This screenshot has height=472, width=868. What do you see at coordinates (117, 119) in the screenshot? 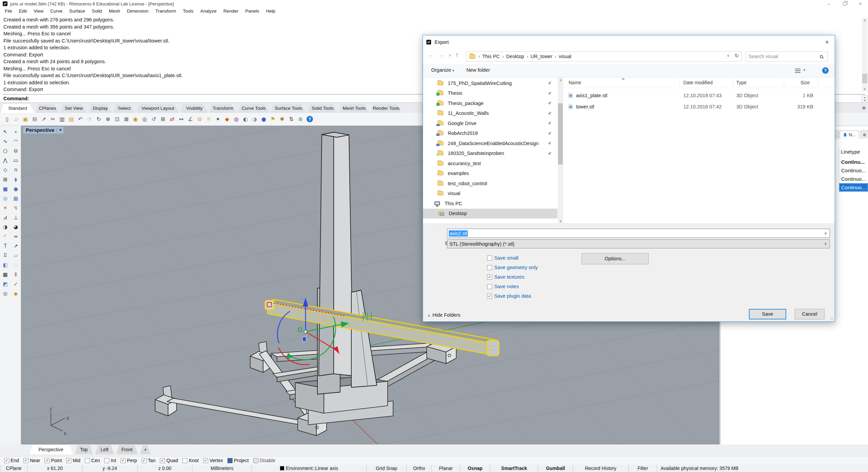
I see `toolbar-icon: ⊡` at bounding box center [117, 119].